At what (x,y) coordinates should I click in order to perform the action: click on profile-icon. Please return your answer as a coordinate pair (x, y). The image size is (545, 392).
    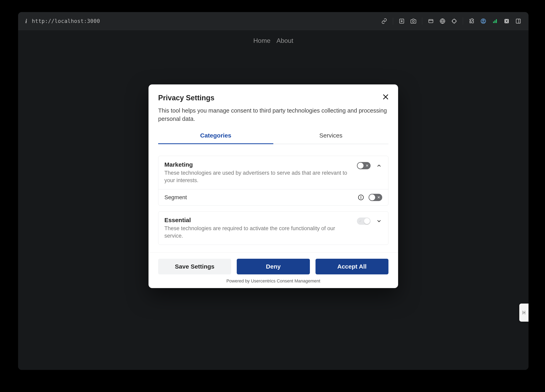
    Looking at the image, I should click on (483, 21).